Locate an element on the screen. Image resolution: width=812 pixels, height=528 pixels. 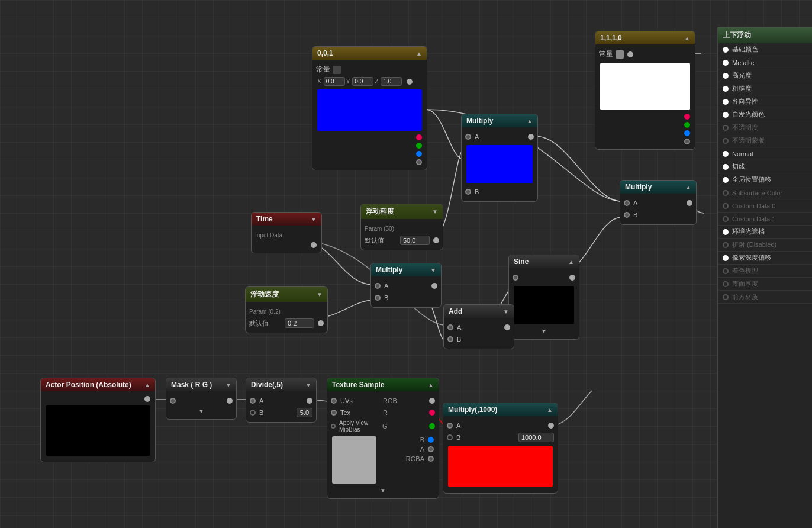
node-time: Time ▼ Input Data is located at coordinates (286, 233).